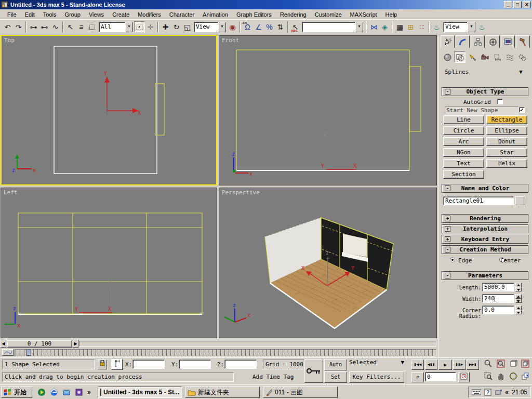 The width and height of the screenshot is (532, 399). What do you see at coordinates (527, 5) in the screenshot?
I see `close-button: ✕` at bounding box center [527, 5].